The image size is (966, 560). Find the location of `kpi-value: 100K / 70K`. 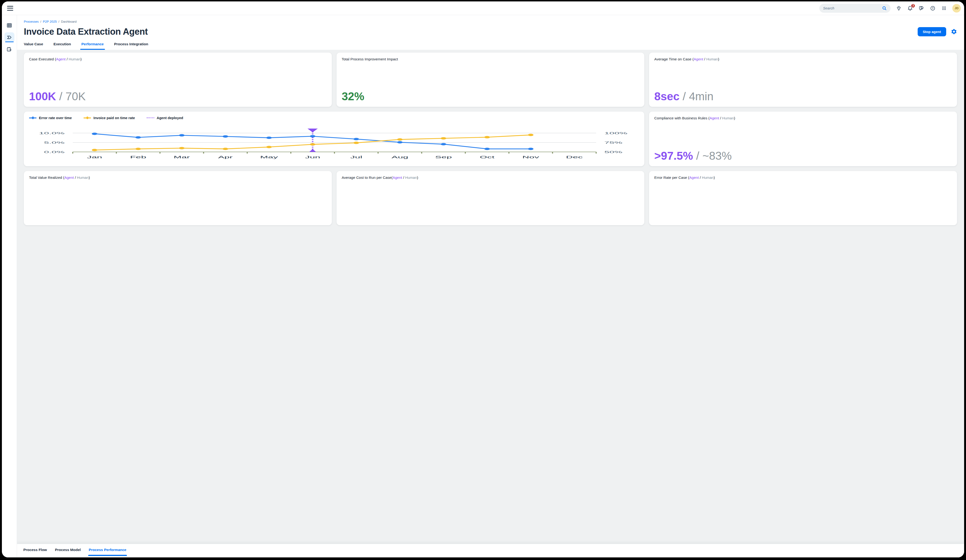

kpi-value: 100K / 70K is located at coordinates (58, 97).